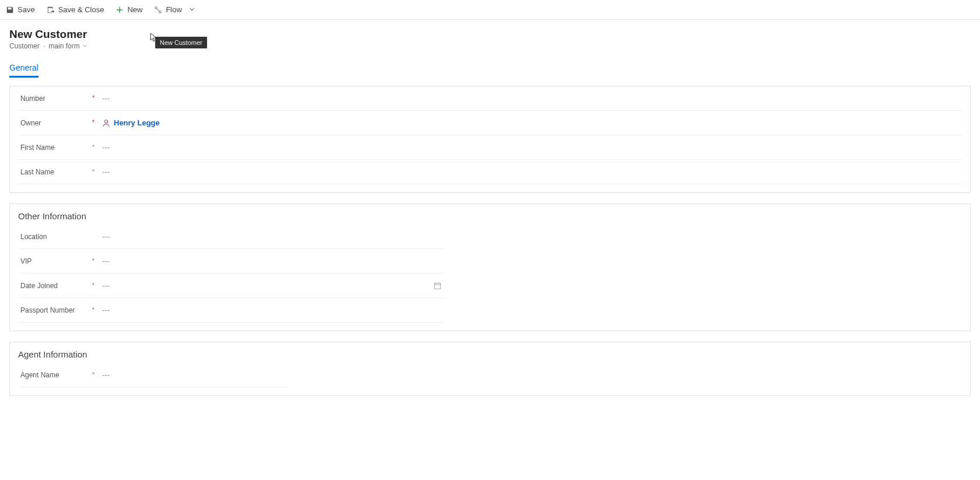 The width and height of the screenshot is (980, 480). I want to click on location-label: Location, so click(53, 237).